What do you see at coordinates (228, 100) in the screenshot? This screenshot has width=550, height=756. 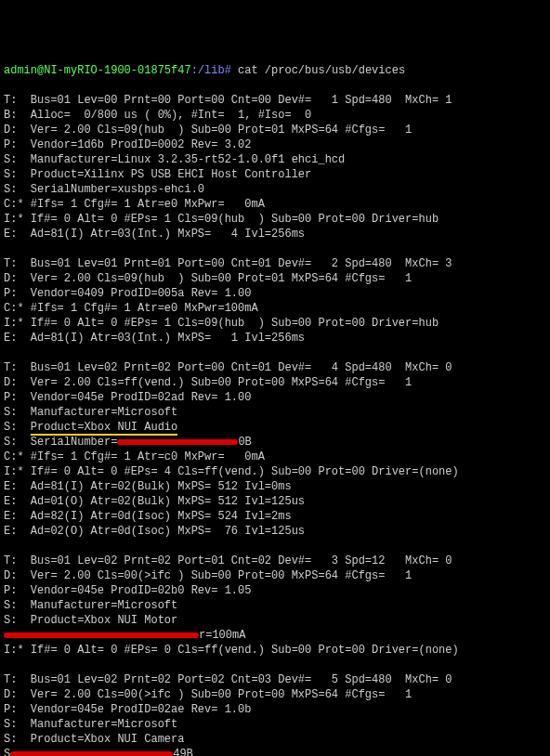 I see `dev1-t: T: Bus=01 Lev=00 Prnt=00 Port=00 Cnt=00 …` at bounding box center [228, 100].